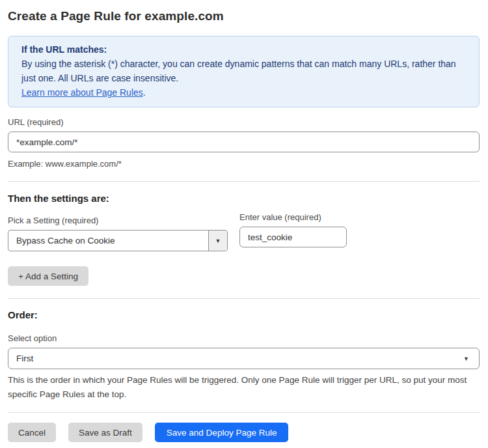 Image resolution: width=488 pixels, height=448 pixels. I want to click on order-select-chevron-down-icon: ▼, so click(466, 359).